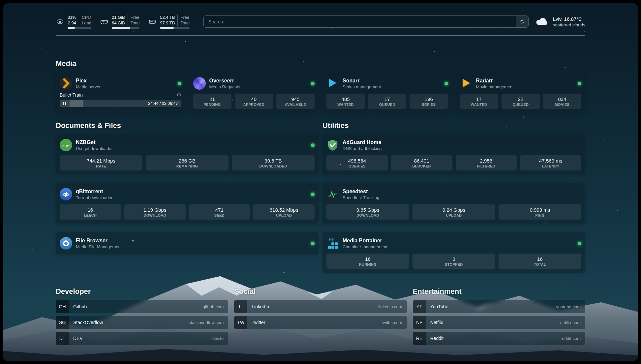 The image size is (641, 364). I want to click on linkedin-abbr-icon: LI, so click(241, 307).